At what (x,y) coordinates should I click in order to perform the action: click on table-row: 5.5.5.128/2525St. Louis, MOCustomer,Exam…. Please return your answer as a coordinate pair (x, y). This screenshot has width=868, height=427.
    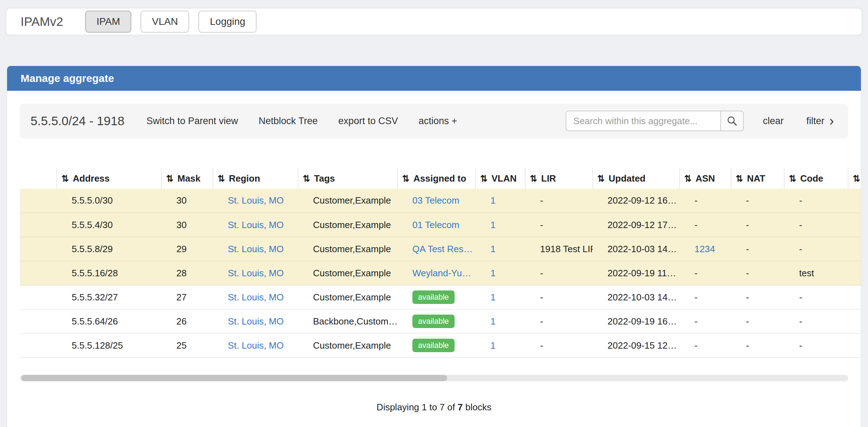
    Looking at the image, I should click on (440, 345).